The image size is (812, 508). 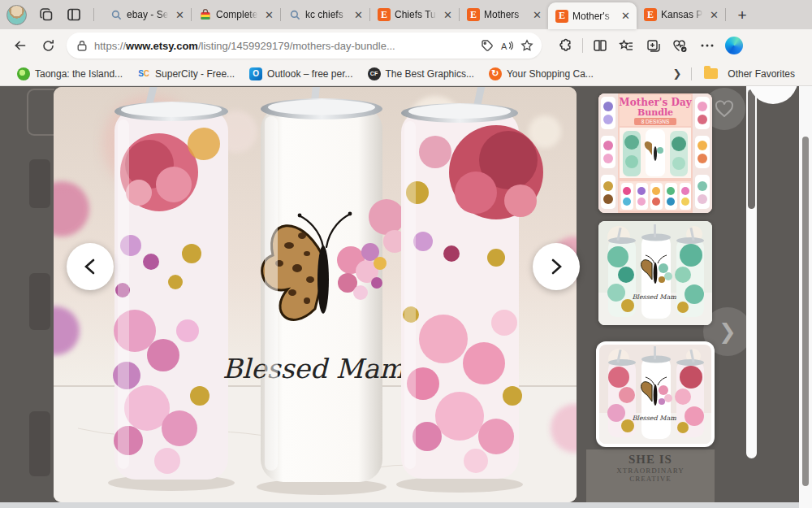 What do you see at coordinates (655, 273) in the screenshot?
I see `thumbnail-teal-tumblers: Blessed Mama` at bounding box center [655, 273].